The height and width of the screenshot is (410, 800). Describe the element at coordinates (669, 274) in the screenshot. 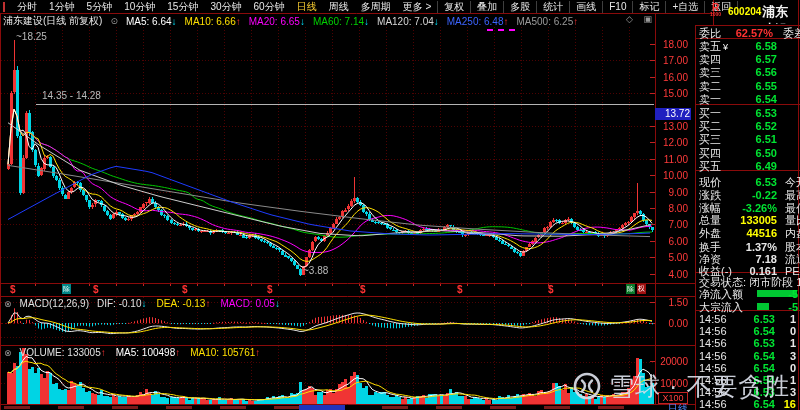

I see `price-axis-label: 4.00` at that location.